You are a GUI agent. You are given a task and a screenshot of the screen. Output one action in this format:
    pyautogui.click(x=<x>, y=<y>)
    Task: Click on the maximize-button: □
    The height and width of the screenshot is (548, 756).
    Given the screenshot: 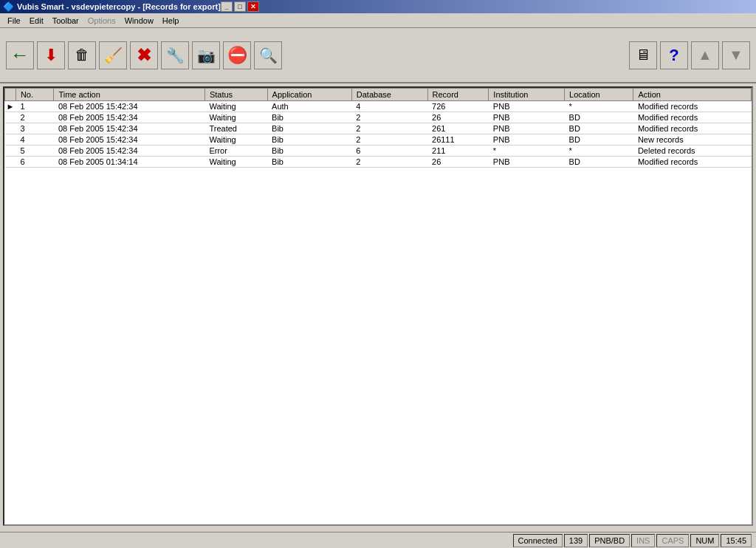 What is the action you would take?
    pyautogui.click(x=240, y=7)
    